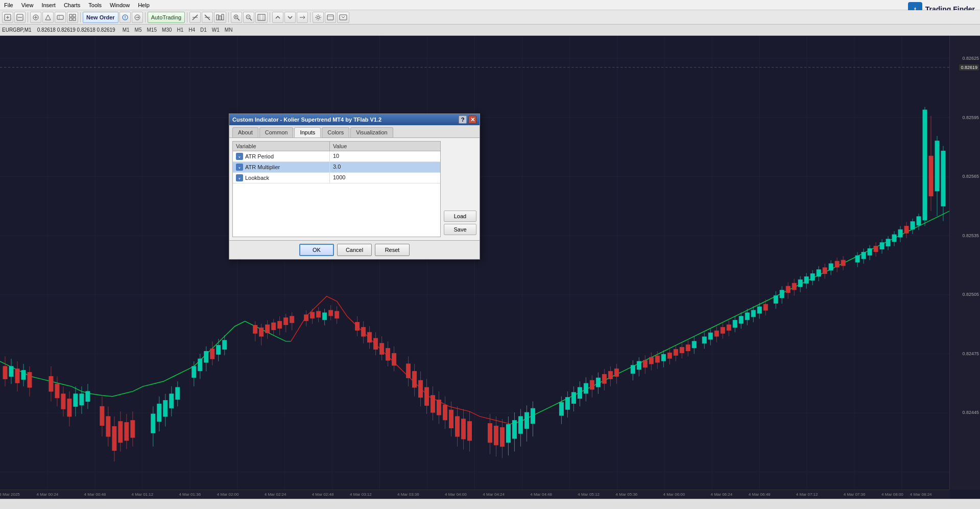 This screenshot has height=509, width=980. What do you see at coordinates (257, 178) in the screenshot?
I see `variable-name-3: Lookback` at bounding box center [257, 178].